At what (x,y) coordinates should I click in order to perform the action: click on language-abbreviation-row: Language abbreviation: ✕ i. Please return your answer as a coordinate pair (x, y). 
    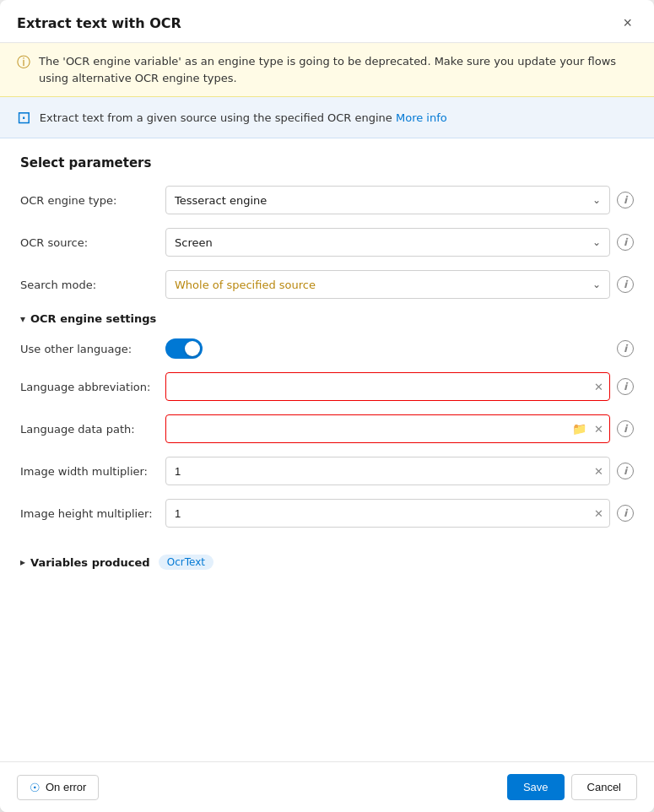
    Looking at the image, I should click on (327, 387).